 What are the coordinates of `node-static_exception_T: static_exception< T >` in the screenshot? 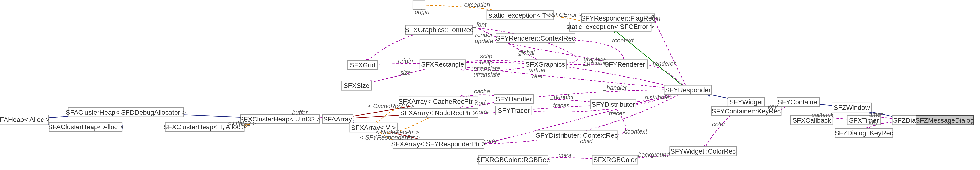 It's located at (520, 15).